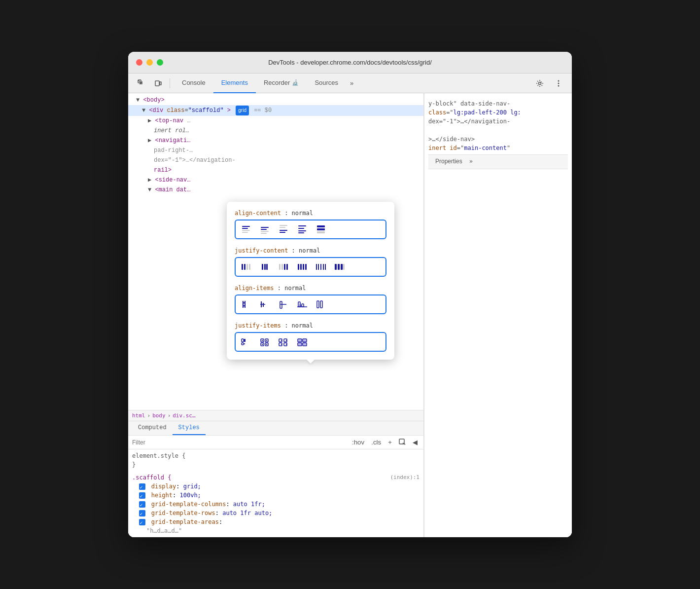  What do you see at coordinates (302, 342) in the screenshot?
I see `justify-items-stretch-button` at bounding box center [302, 342].